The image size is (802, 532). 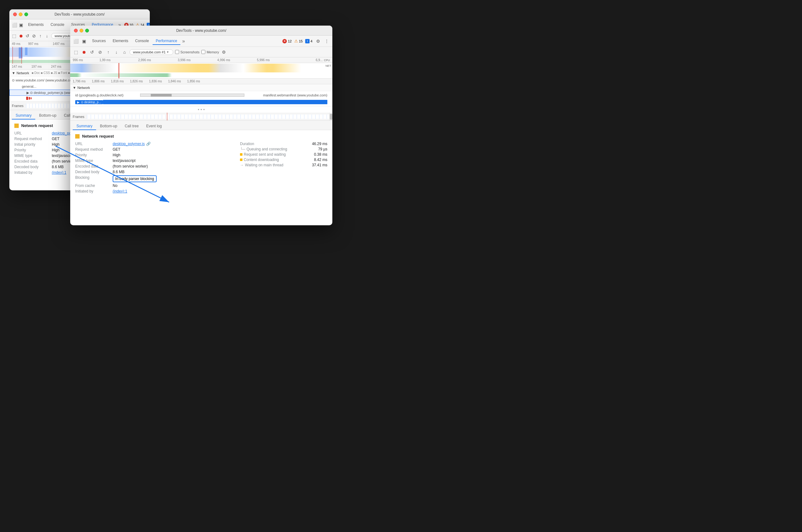 I want to click on more-tabs-icon-front: », so click(x=184, y=41).